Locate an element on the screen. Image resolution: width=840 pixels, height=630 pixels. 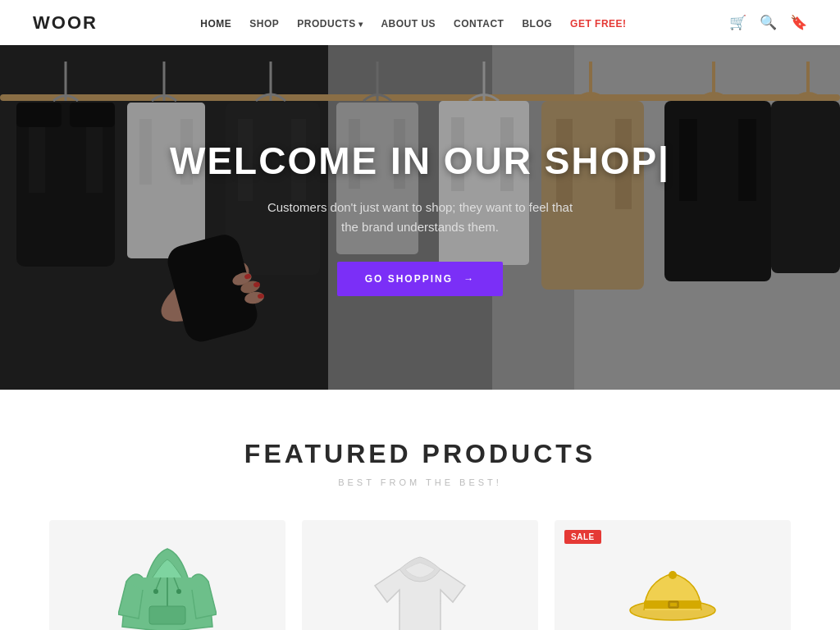
nav-link-home: HOME is located at coordinates (216, 24).